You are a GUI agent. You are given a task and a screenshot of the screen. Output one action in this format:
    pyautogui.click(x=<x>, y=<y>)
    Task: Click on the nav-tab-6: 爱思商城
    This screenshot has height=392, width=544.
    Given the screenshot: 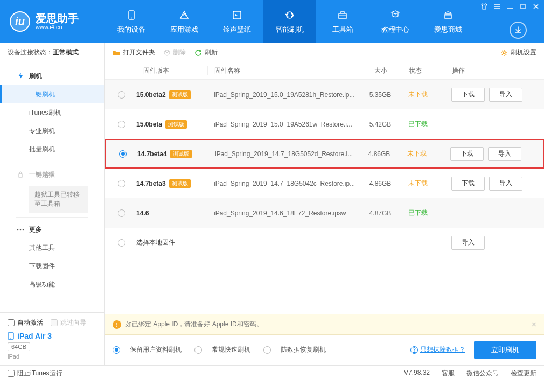 What is the action you would take?
    pyautogui.click(x=448, y=22)
    